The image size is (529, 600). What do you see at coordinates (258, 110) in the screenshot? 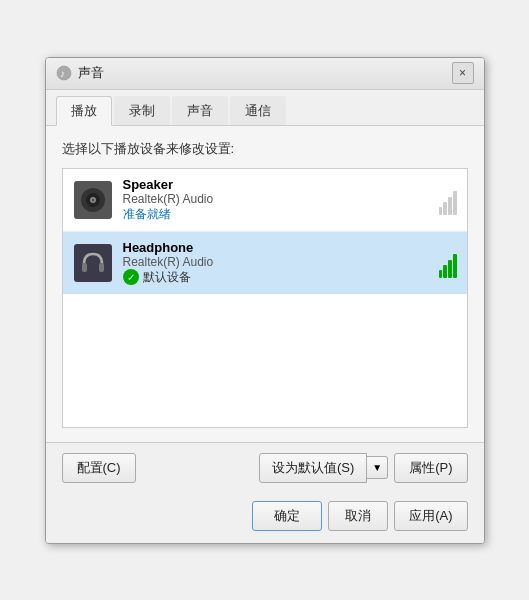
I see `tab-comm: 通信` at bounding box center [258, 110].